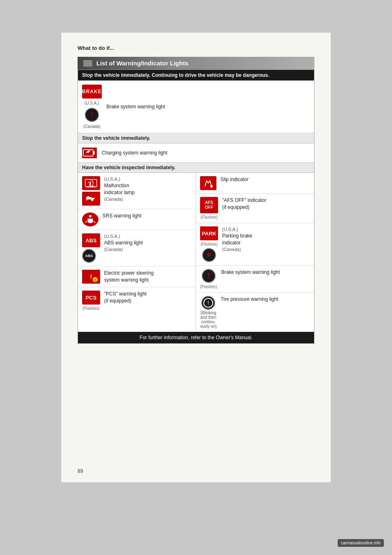 The image size is (392, 555). I want to click on stop-text: Stop the vehicle immediately., so click(116, 138).